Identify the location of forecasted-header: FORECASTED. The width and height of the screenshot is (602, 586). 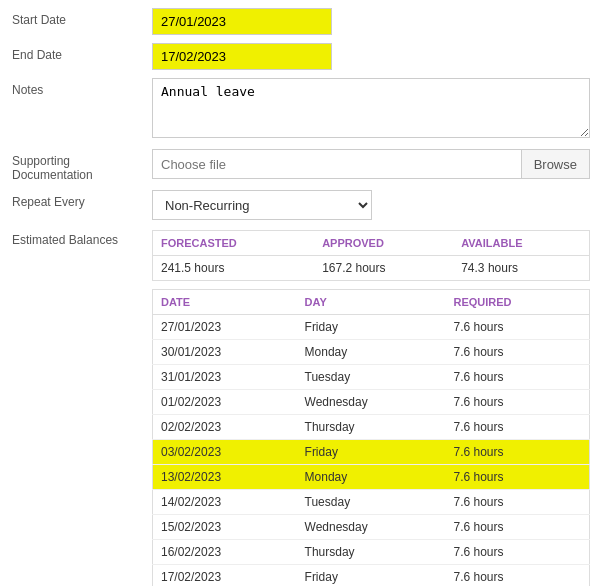
(234, 244).